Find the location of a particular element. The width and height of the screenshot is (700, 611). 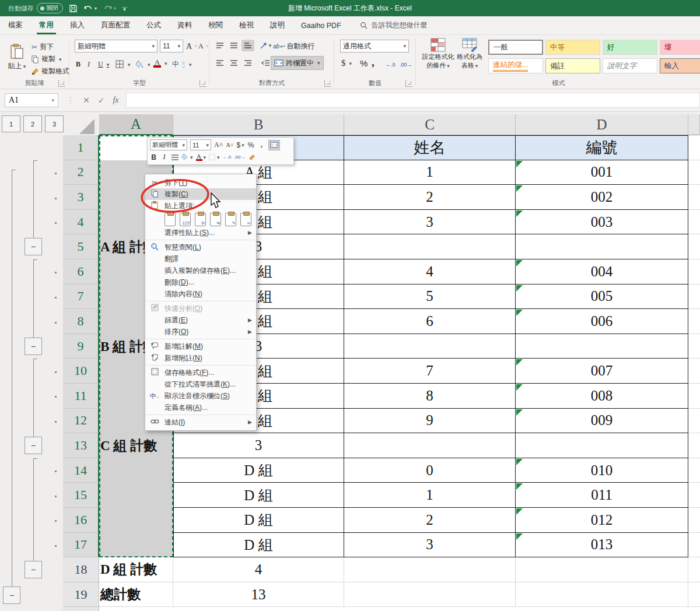

tab-help: 說明 is located at coordinates (278, 26).